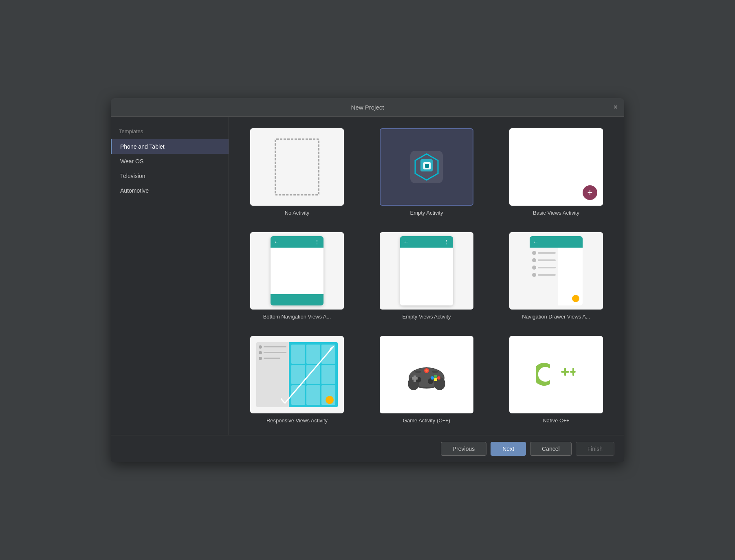  What do you see at coordinates (595, 449) in the screenshot?
I see `finish-button: Finish` at bounding box center [595, 449].